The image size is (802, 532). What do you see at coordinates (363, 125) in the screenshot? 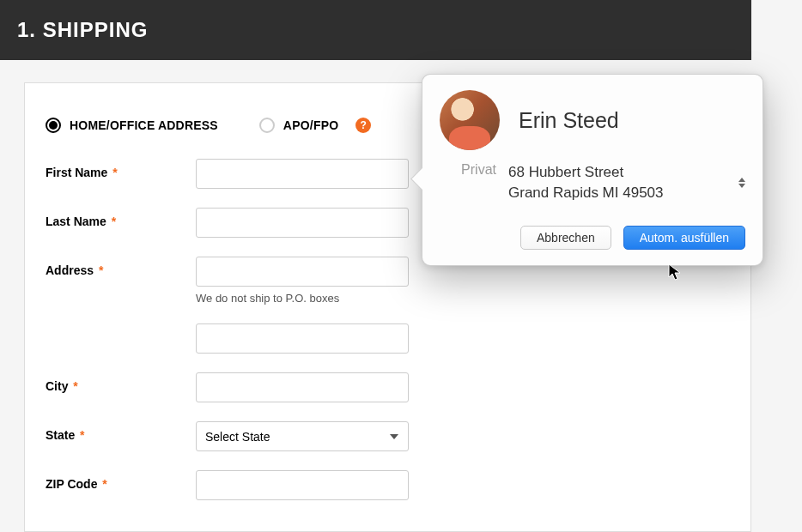
I see `help-icon: ?` at bounding box center [363, 125].